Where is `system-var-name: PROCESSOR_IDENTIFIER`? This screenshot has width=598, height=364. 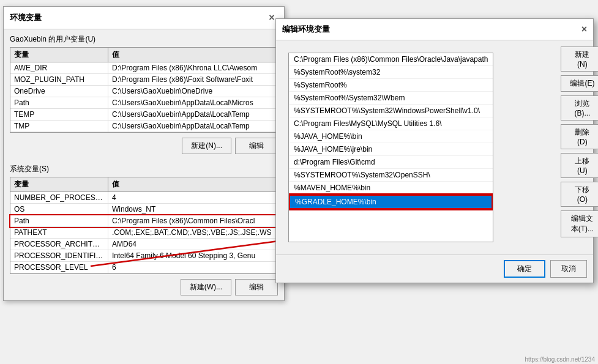 system-var-name: PROCESSOR_IDENTIFIER is located at coordinates (59, 256).